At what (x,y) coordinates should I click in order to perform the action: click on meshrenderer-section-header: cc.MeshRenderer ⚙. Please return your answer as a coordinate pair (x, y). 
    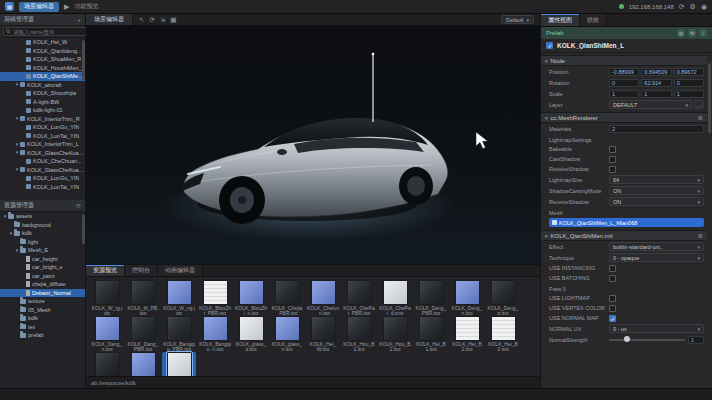
    Looking at the image, I should click on (624, 118).